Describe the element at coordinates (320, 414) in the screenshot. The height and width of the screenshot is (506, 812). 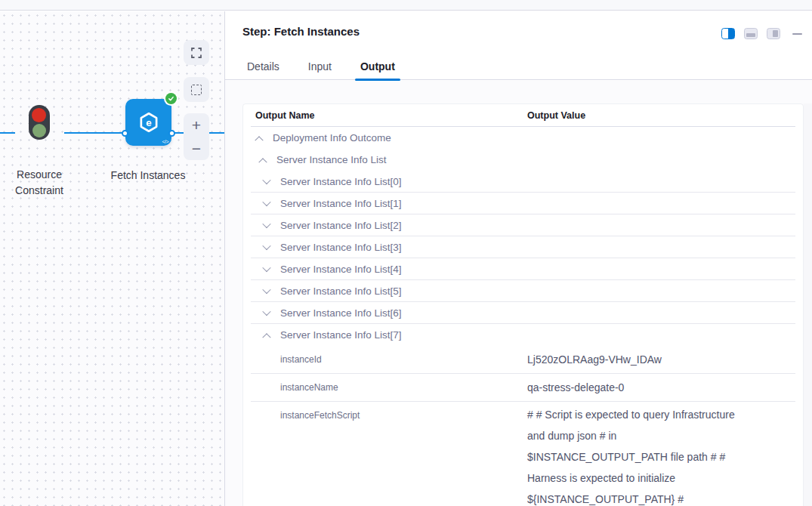
I see `output-key: instanceFetchScript` at that location.